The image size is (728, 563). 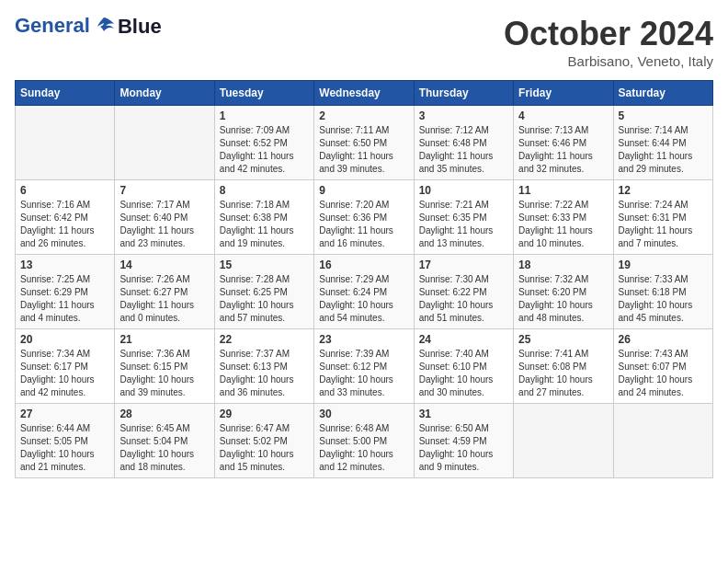 I want to click on logo-blue-text: Blue, so click(x=140, y=27).